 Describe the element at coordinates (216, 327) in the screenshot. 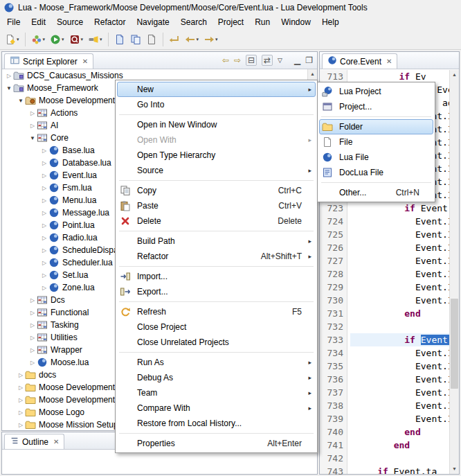

I see `context-menu-item-close-project: Close Project` at that location.